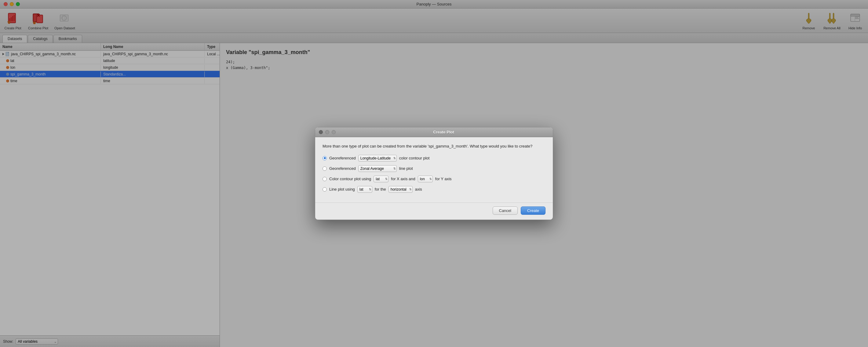 This screenshot has width=868, height=347. I want to click on dialog-close-button, so click(321, 132).